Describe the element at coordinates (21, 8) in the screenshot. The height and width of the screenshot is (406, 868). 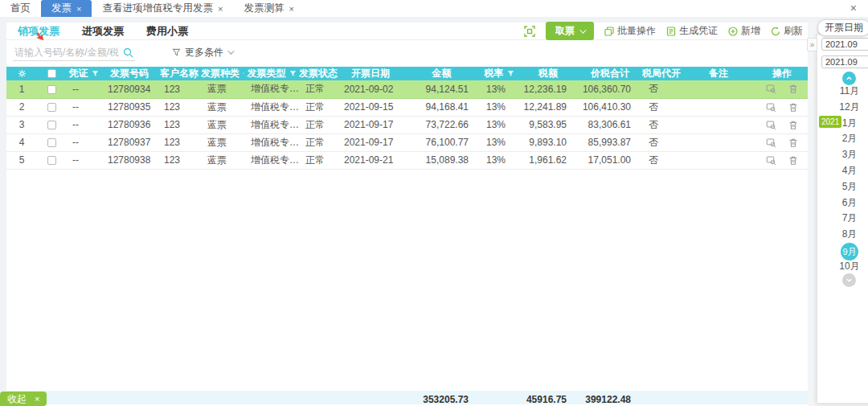
I see `top-tab-1: 首页` at that location.